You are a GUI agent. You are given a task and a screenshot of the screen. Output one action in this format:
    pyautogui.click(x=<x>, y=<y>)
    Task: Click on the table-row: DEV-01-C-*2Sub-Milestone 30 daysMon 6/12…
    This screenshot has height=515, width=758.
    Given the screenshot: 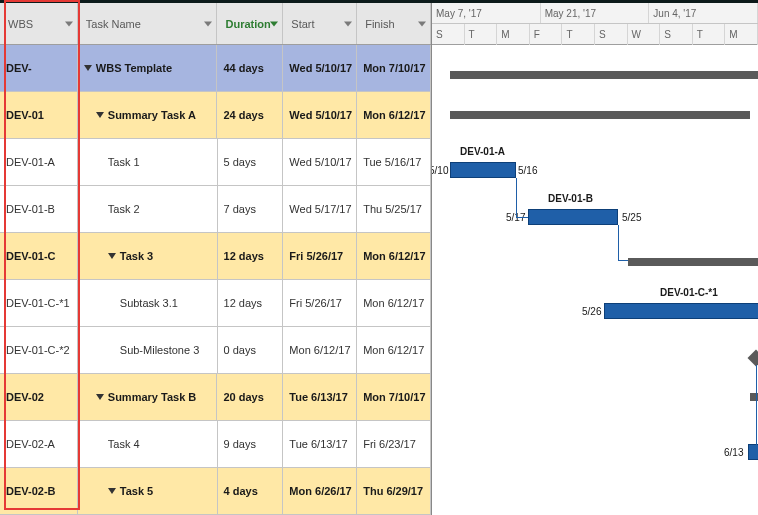 What is the action you would take?
    pyautogui.click(x=216, y=350)
    